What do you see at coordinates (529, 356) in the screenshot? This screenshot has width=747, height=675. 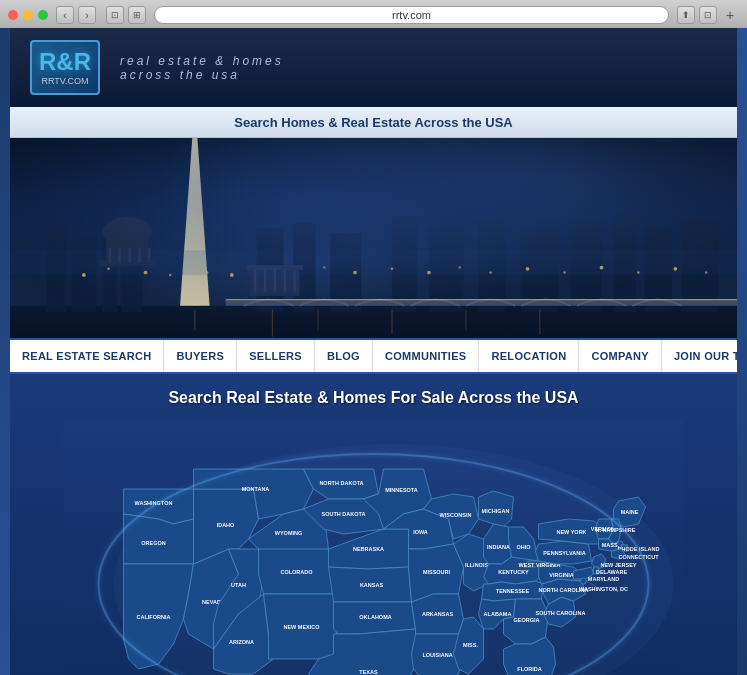 I see `nav-relocation: RELOCATION` at bounding box center [529, 356].